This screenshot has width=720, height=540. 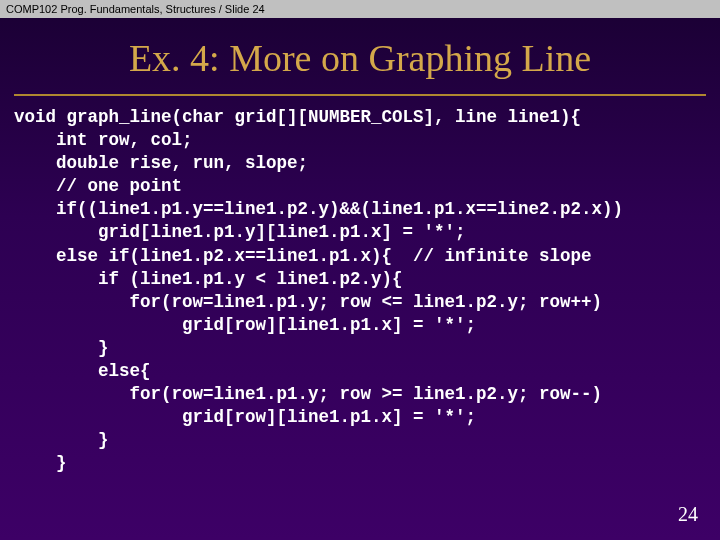 I want to click on slide-title: Ex. 4: More on Graphing Line, so click(x=360, y=58).